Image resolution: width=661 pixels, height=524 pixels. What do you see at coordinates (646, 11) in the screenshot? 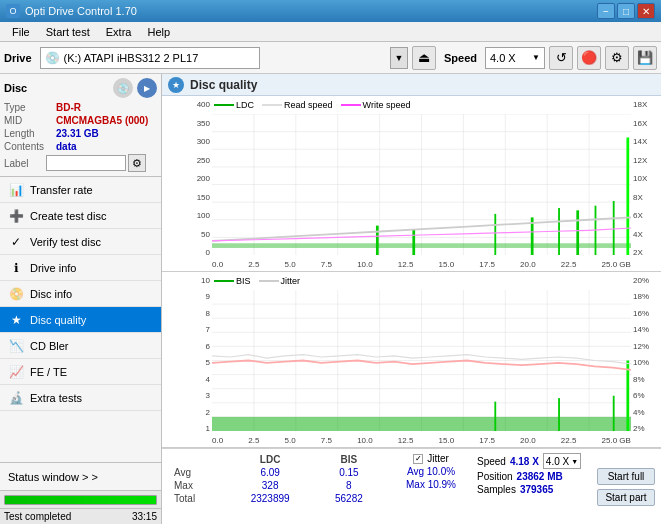
I see `close-button: ✕` at bounding box center [646, 11].